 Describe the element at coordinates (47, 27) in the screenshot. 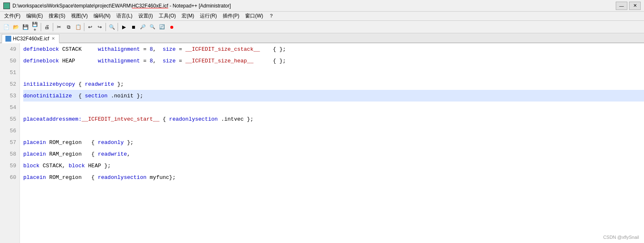

I see `print-button` at that location.